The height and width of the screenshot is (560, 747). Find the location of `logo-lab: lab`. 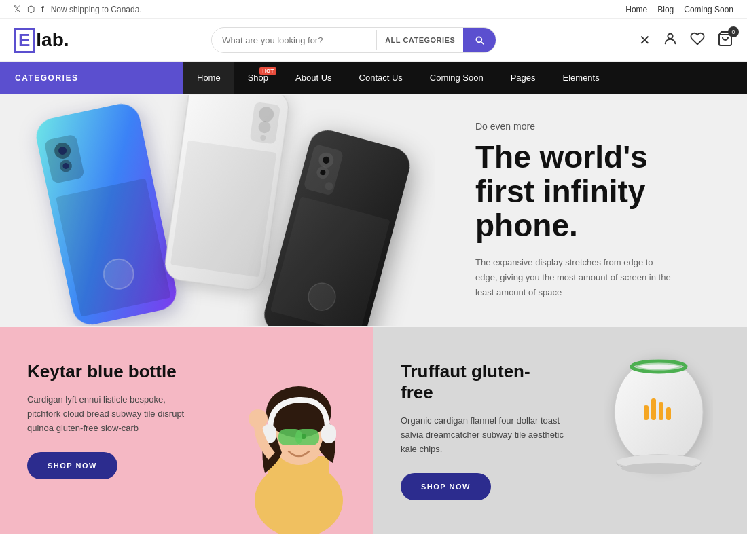

logo-lab: lab is located at coordinates (50, 40).